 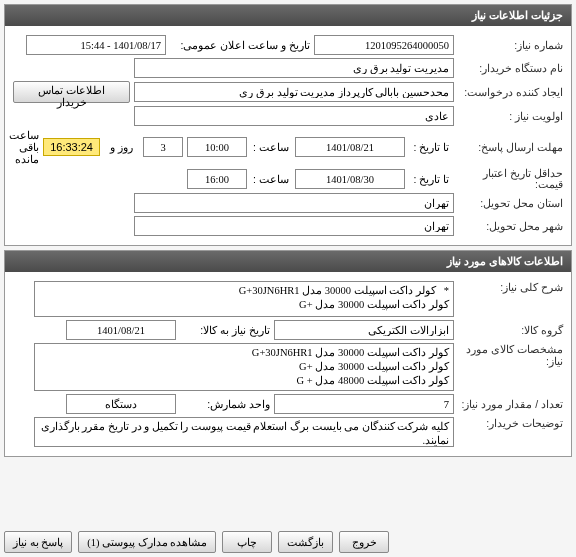 I want to click on desc-field, so click(x=244, y=299).